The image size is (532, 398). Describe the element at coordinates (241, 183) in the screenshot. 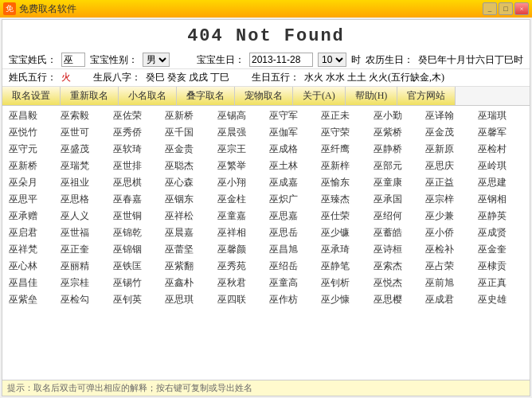

I see `name-cell: 巫小翔` at that location.